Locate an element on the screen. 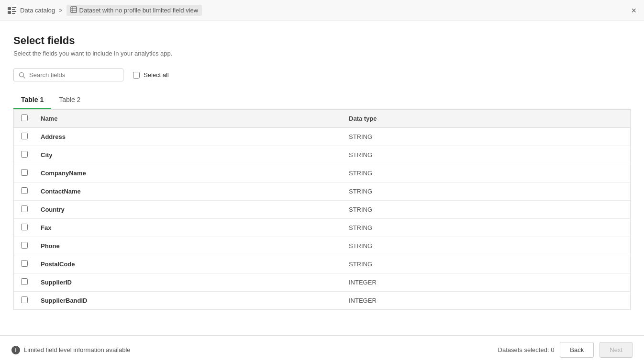 Image resolution: width=644 pixels, height=364 pixels. search-icon is located at coordinates (22, 75).